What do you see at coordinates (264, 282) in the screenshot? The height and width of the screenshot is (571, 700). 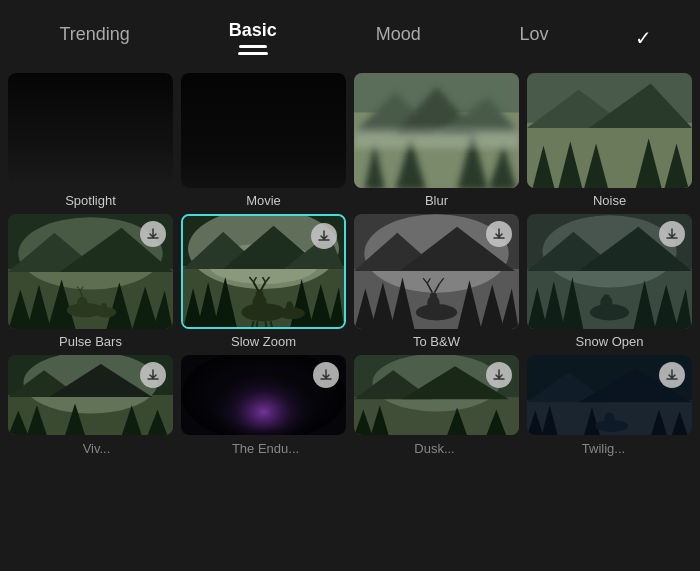 I see `filter-item-slow-zoom: Slow Zoom` at bounding box center [264, 282].